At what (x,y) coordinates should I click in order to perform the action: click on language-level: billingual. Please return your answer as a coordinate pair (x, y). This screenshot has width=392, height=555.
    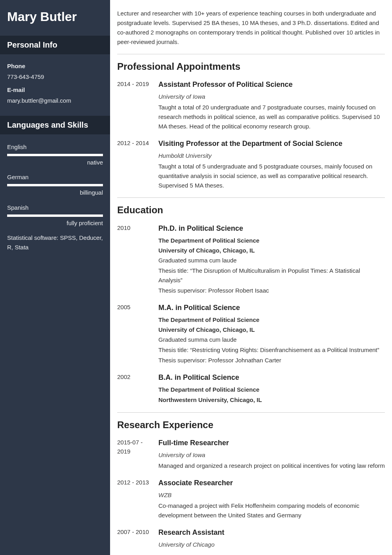
    Looking at the image, I should click on (55, 193).